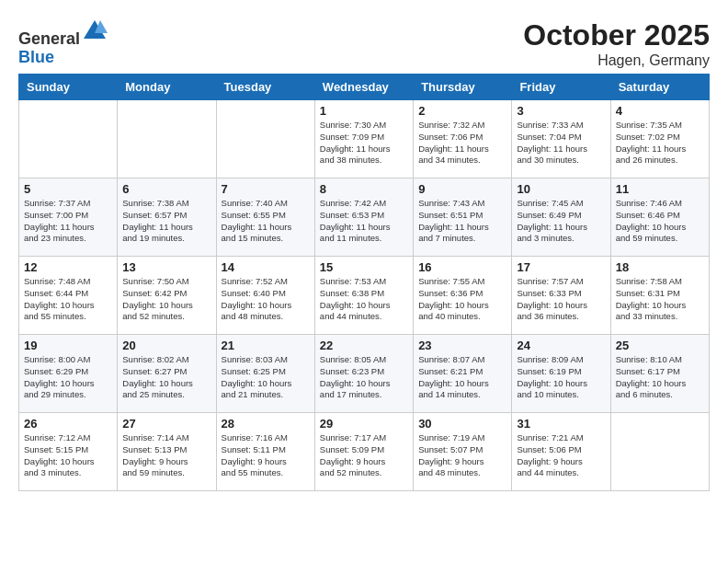 This screenshot has width=728, height=563. What do you see at coordinates (364, 140) in the screenshot?
I see `day-cell: 1Sunrise: 7:30 AMSunset: 7:09 PMDaylight…` at bounding box center [364, 140].